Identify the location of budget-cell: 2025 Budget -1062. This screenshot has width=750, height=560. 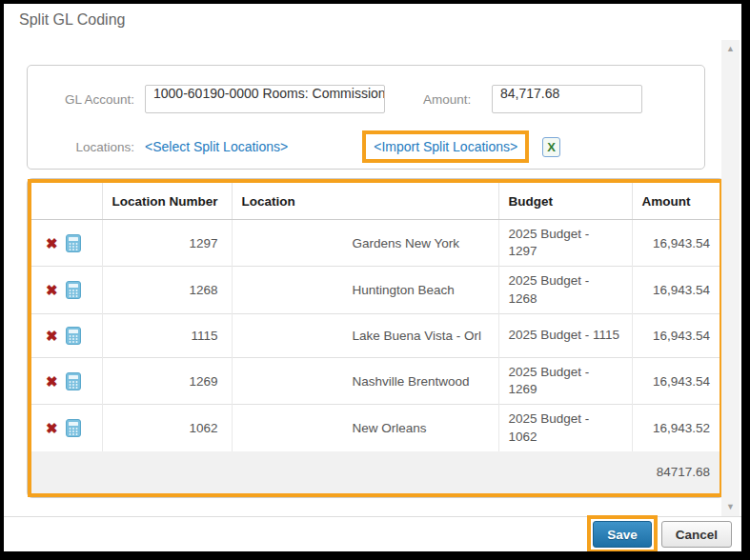
(565, 429).